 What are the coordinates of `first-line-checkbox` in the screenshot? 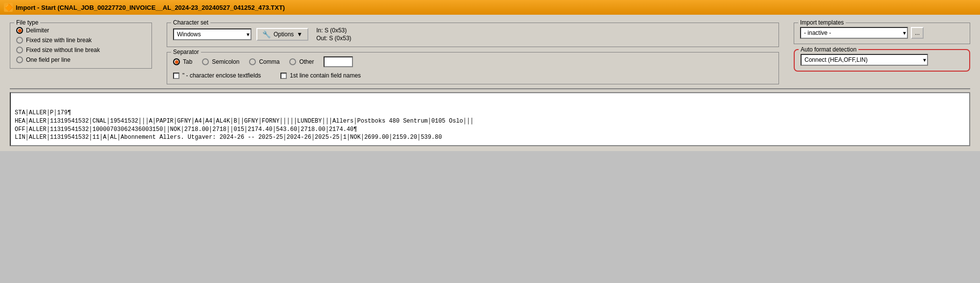 It's located at (283, 76).